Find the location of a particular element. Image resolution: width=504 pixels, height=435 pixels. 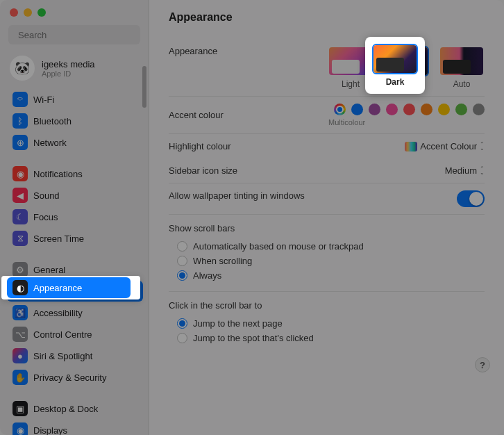

accent-row: Accent colour Multicolour is located at coordinates (326, 115).